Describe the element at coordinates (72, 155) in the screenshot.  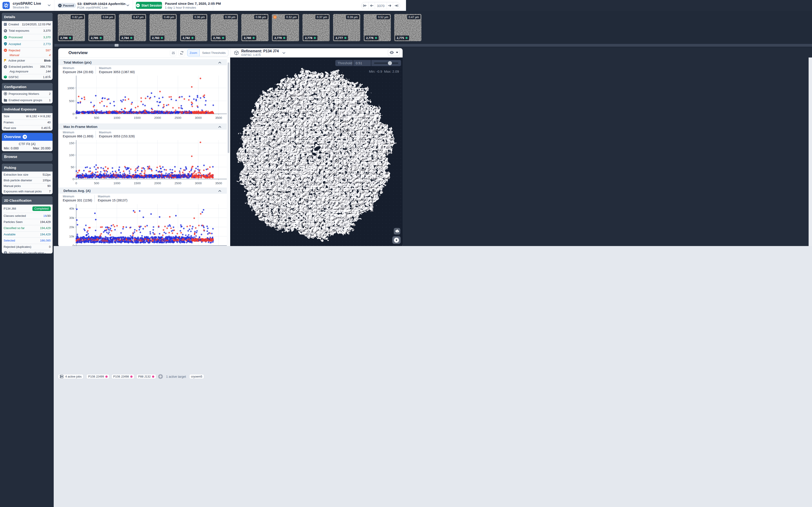
I see `svg-text: 100` at that location.